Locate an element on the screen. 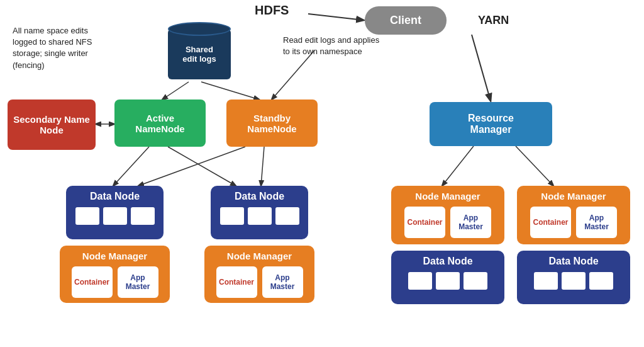  node-manager-4-label: Node Manager is located at coordinates (574, 196).